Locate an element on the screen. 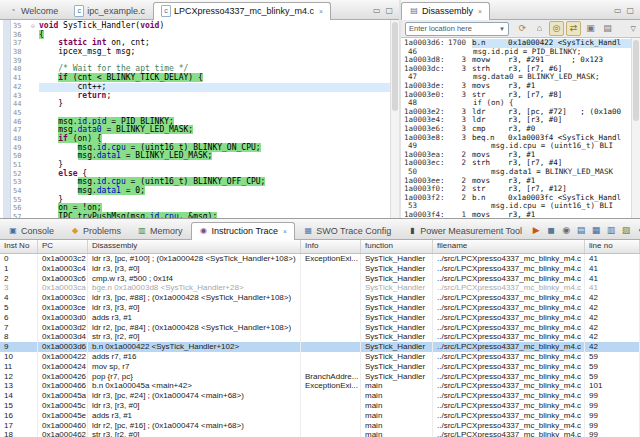 The width and height of the screenshot is (640, 437). trace-count: 1 is located at coordinates (457, 214).